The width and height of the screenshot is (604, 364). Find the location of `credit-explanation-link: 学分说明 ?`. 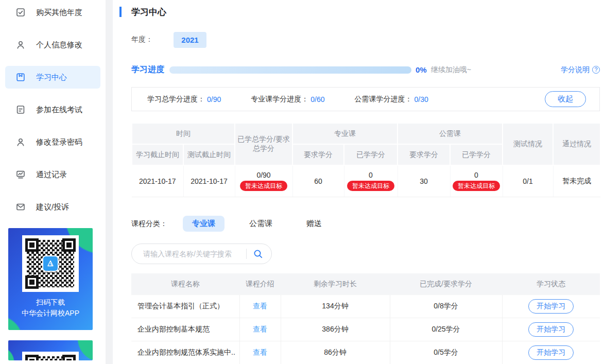

credit-explanation-link: 学分说明 ? is located at coordinates (580, 70).